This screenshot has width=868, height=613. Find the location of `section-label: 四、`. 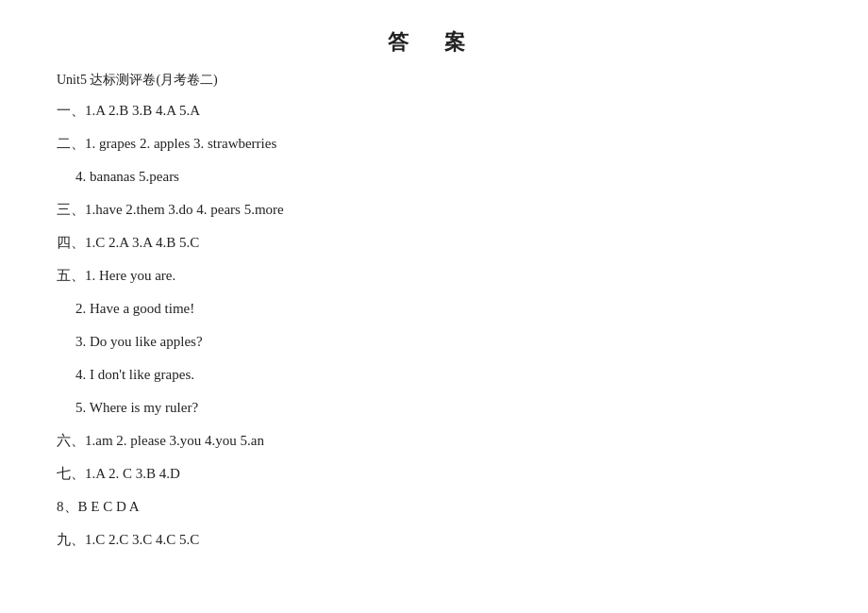

section-label: 四、 is located at coordinates (71, 242).